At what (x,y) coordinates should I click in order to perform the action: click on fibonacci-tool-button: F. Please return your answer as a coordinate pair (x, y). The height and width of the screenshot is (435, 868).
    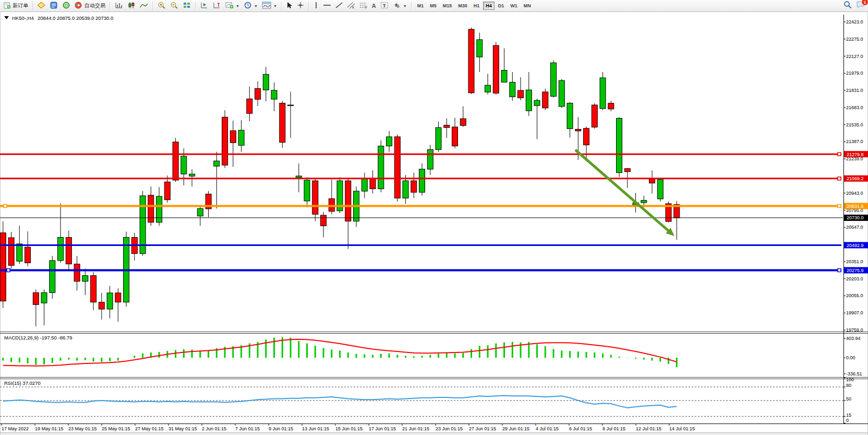
    Looking at the image, I should click on (364, 6).